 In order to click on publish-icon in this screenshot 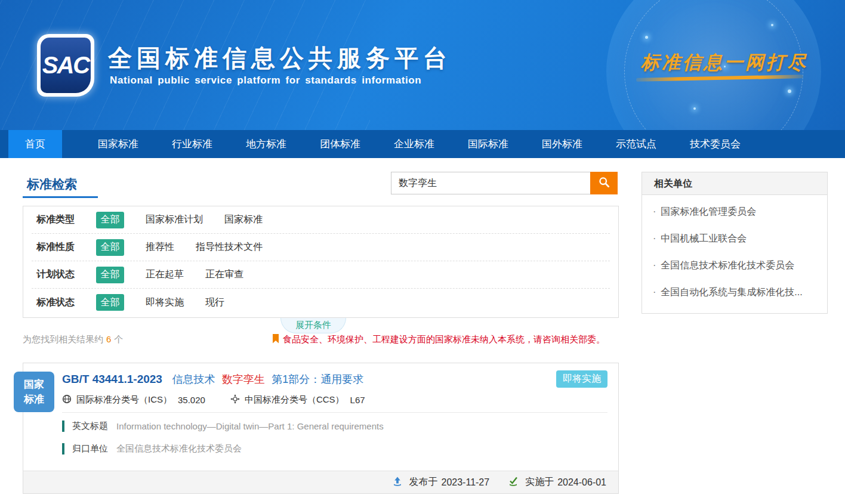, I will do `click(399, 483)`.